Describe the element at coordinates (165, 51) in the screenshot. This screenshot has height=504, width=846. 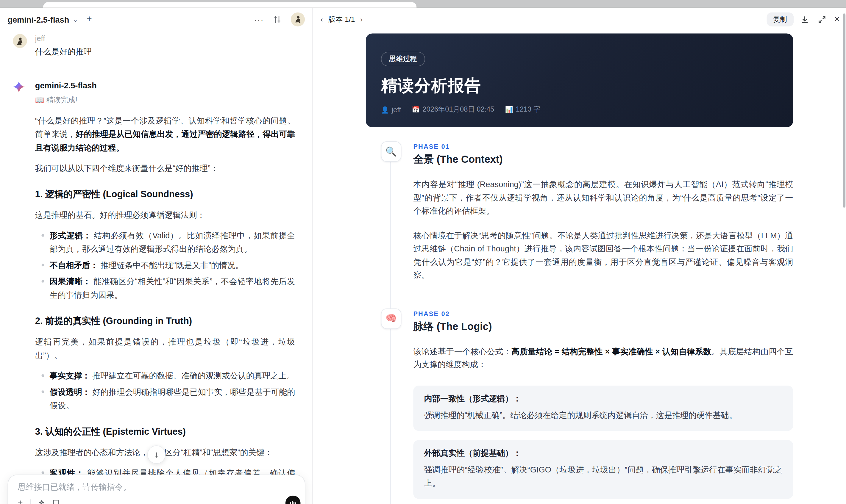
I see `user-message-text: 什么是好的推理` at that location.